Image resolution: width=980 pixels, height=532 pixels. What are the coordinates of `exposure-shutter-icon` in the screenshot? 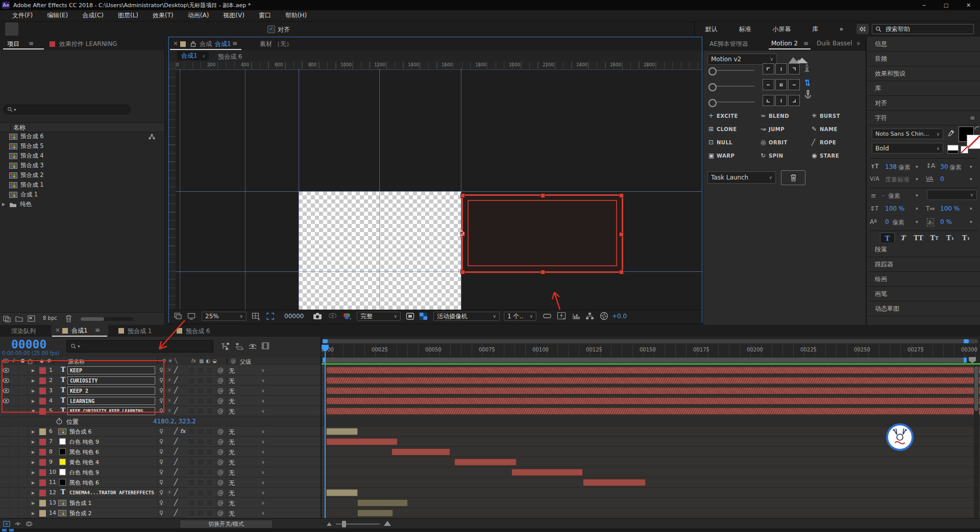 It's located at (604, 316).